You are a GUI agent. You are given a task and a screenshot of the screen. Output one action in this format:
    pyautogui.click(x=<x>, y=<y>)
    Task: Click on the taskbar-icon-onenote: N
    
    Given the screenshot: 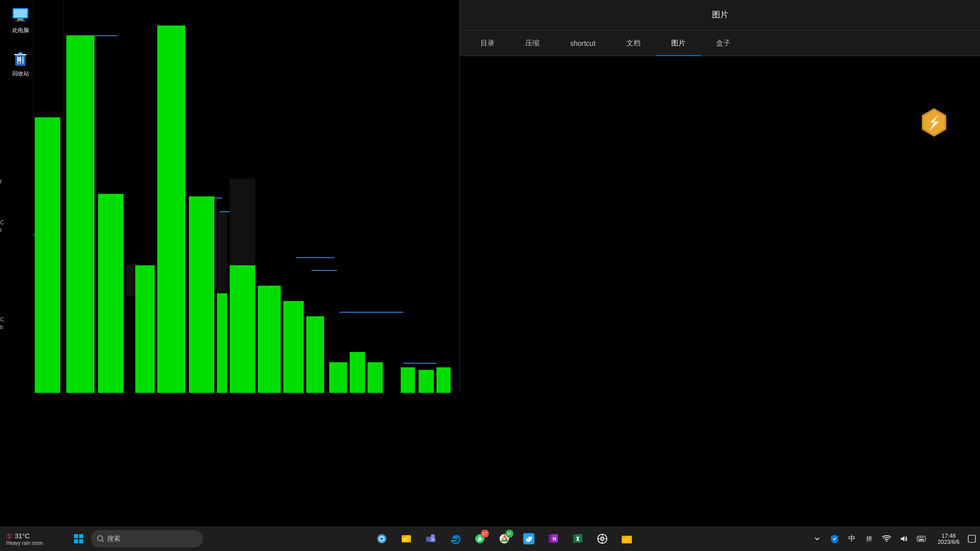 What is the action you would take?
    pyautogui.click(x=553, y=539)
    